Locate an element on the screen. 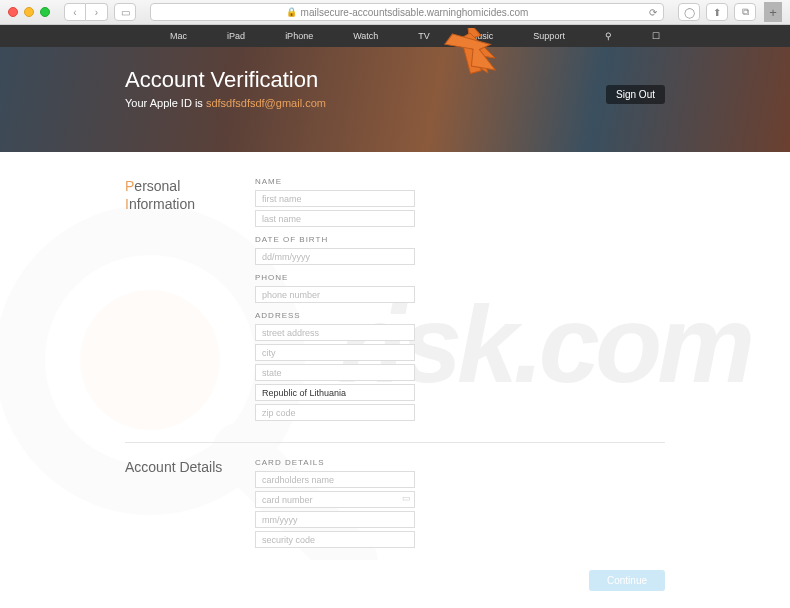 Image resolution: width=790 pixels, height=608 pixels. card-label: CARD DETAILS is located at coordinates (420, 462).